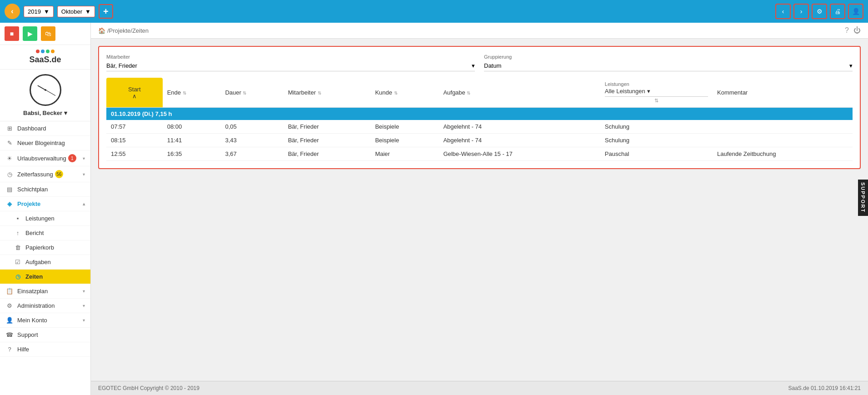 This screenshot has height=395, width=868. What do you see at coordinates (45, 248) in the screenshot?
I see `sidebar-item-papierkorb: 🗑 Papierkorb` at bounding box center [45, 248].